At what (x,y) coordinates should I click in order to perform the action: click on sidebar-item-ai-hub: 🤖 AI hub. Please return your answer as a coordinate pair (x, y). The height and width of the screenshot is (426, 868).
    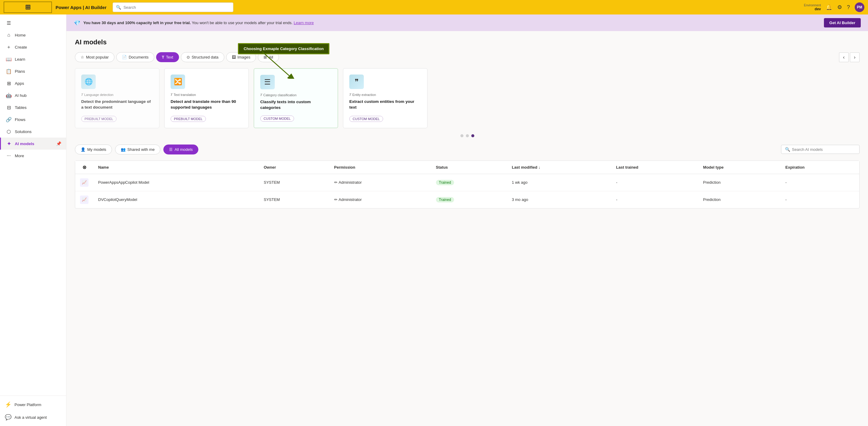
    Looking at the image, I should click on (33, 95).